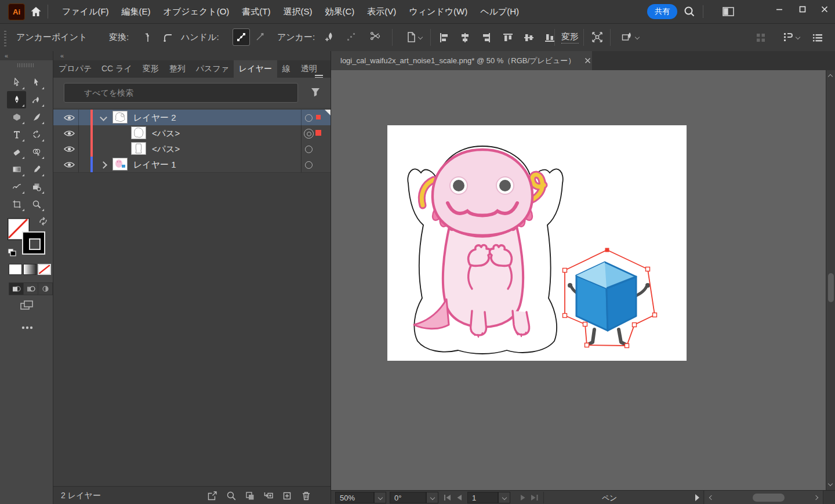  What do you see at coordinates (151, 69) in the screenshot?
I see `tab-transform: 変形` at bounding box center [151, 69].